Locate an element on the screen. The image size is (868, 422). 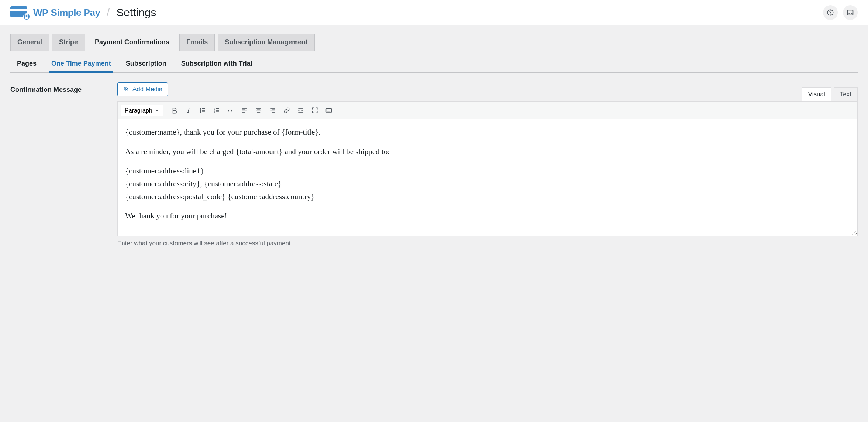
blockquote-button is located at coordinates (231, 110).